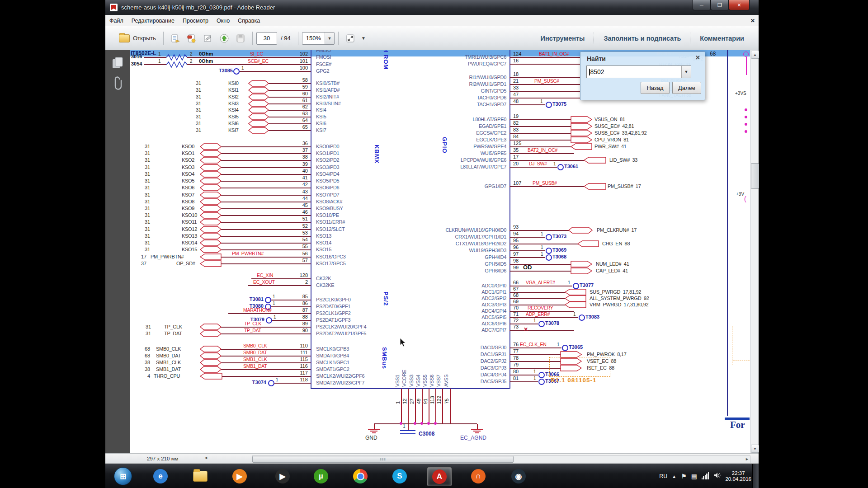 This screenshot has width=868, height=488. Describe the element at coordinates (702, 5) in the screenshot. I see `minimize-button: ─` at that location.